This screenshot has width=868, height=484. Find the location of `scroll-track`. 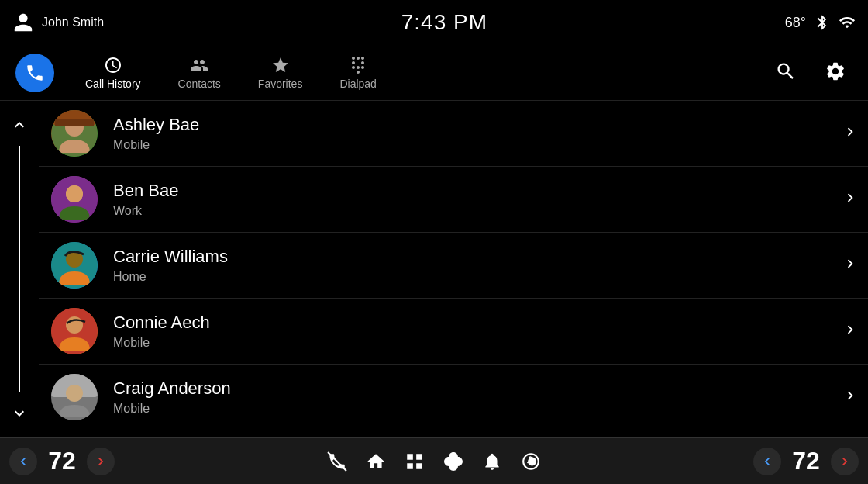

scroll-track is located at coordinates (19, 269).